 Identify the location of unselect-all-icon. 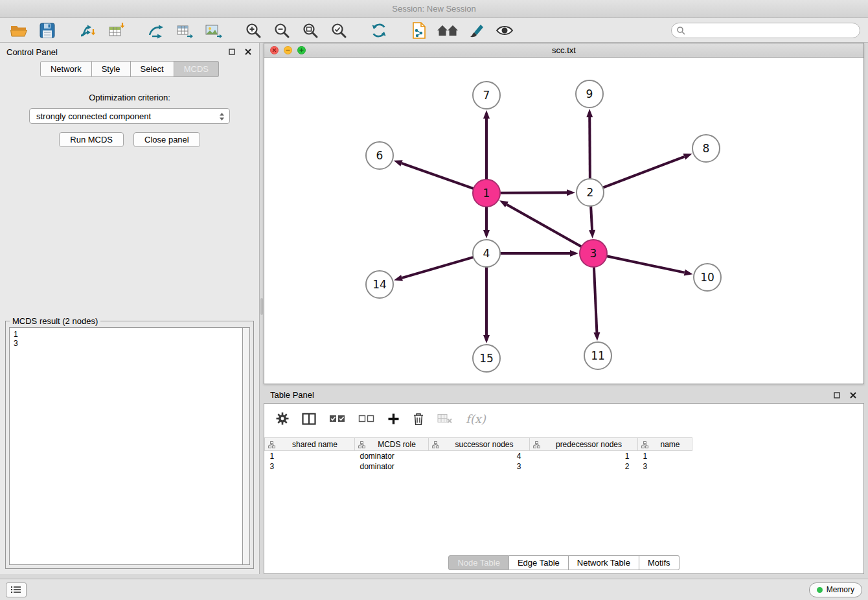
(367, 419).